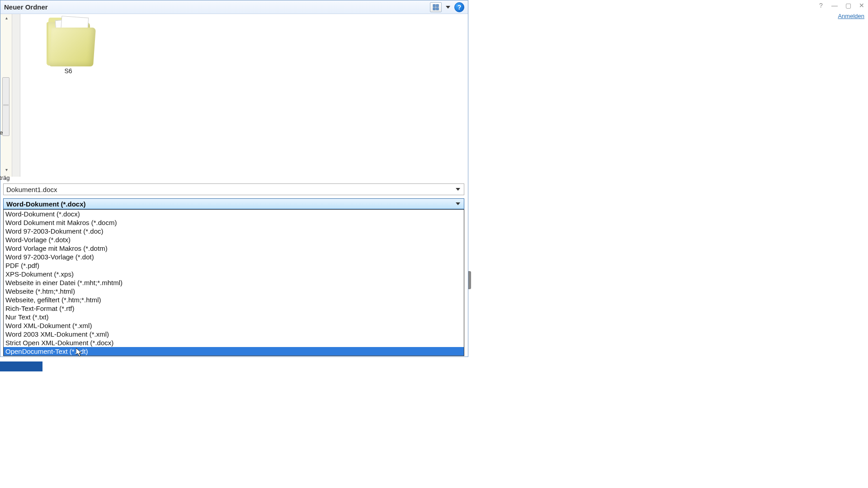  What do you see at coordinates (68, 42) in the screenshot?
I see `folder-icon` at bounding box center [68, 42].